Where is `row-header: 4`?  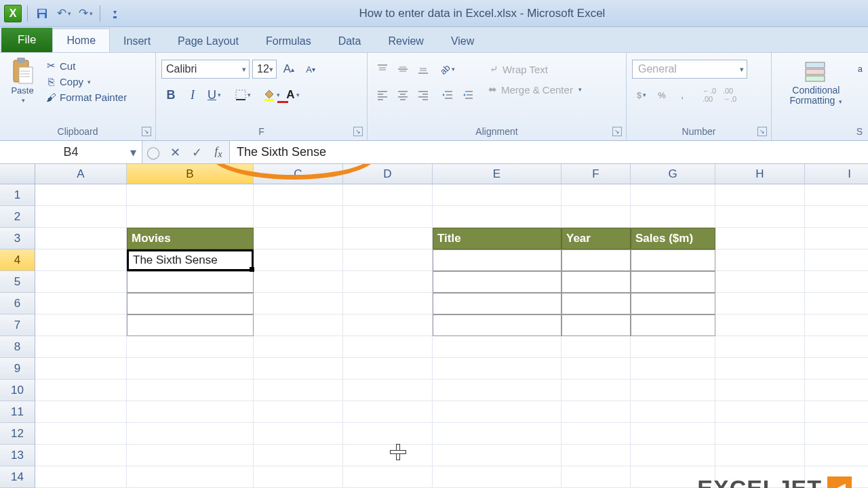
row-header: 4 is located at coordinates (18, 260).